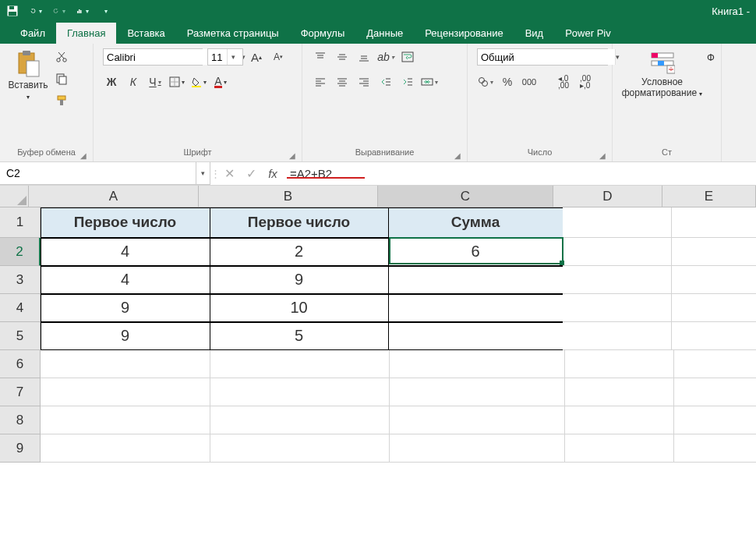 Image resolution: width=756 pixels, height=546 pixels. What do you see at coordinates (28, 74) in the screenshot?
I see `paste-button: Вставить ▾` at bounding box center [28, 74].